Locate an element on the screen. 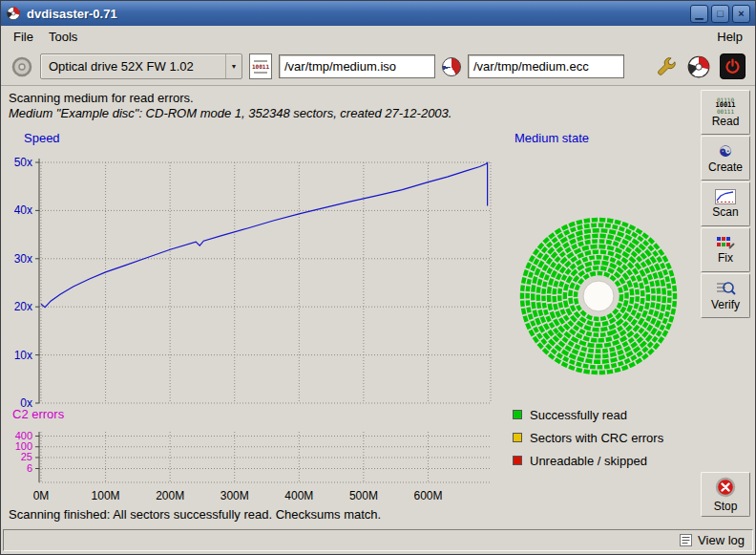 The image size is (756, 555). medium-state-title: Medium state is located at coordinates (552, 138).